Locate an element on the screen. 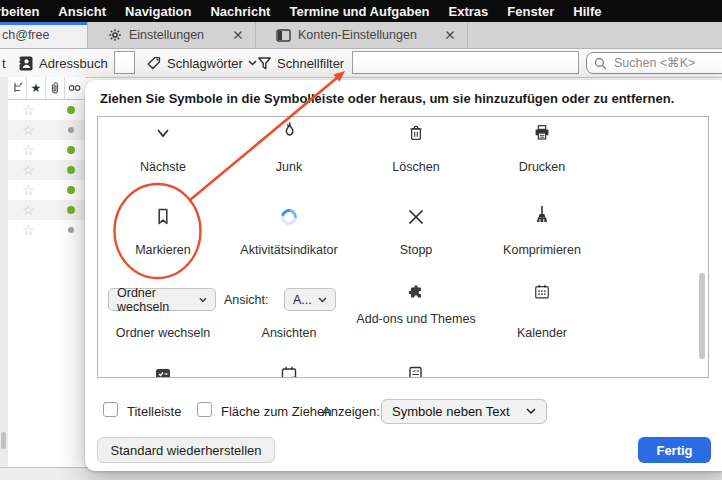  search-icon is located at coordinates (600, 64).